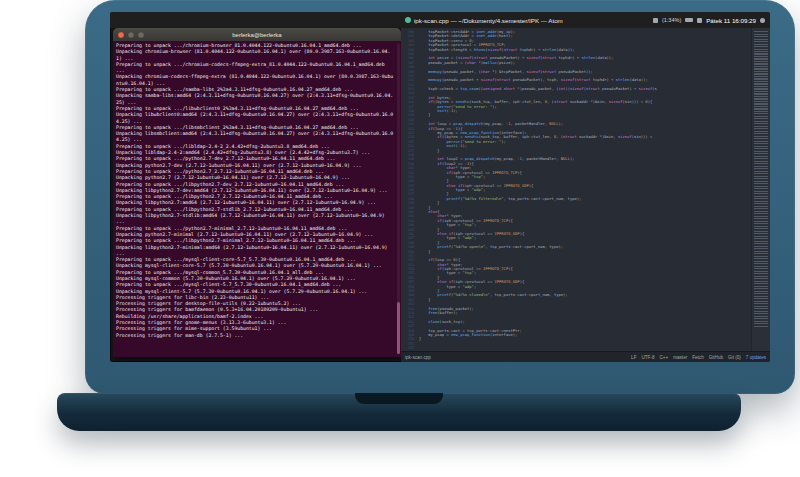 The image size is (800, 477). I want to click on terminal-title: berlerka@berlerka, so click(257, 35).